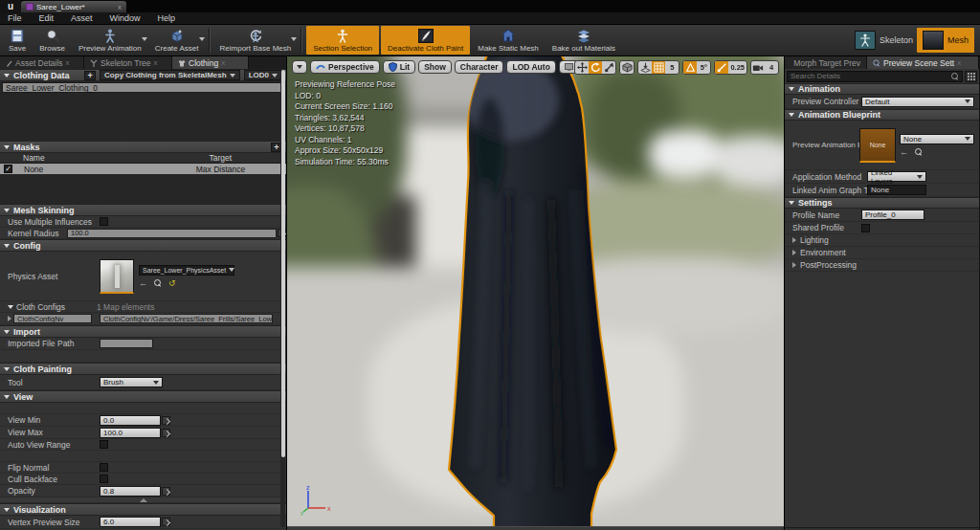 This screenshot has width=980, height=530. Describe the element at coordinates (263, 75) in the screenshot. I see `lod-dropdown: LOD0` at that location.